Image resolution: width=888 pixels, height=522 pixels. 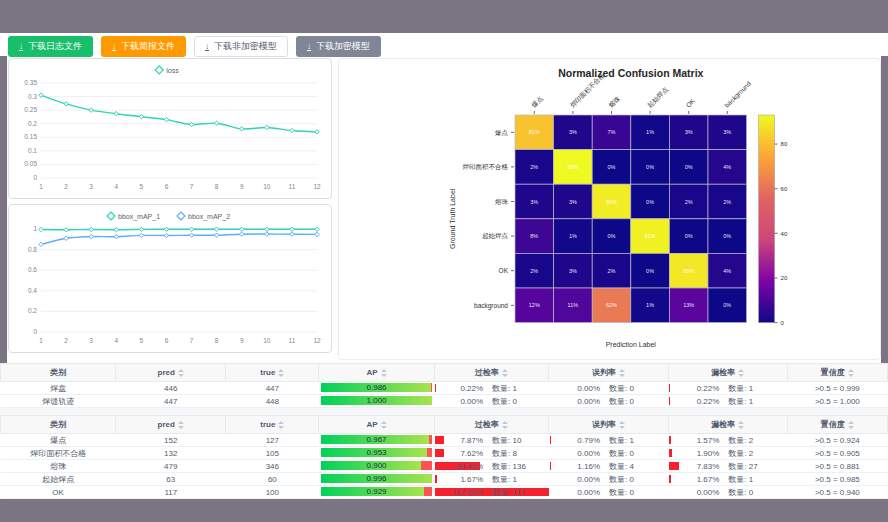 What do you see at coordinates (268, 372) in the screenshot?
I see `col-header-label: true` at bounding box center [268, 372].